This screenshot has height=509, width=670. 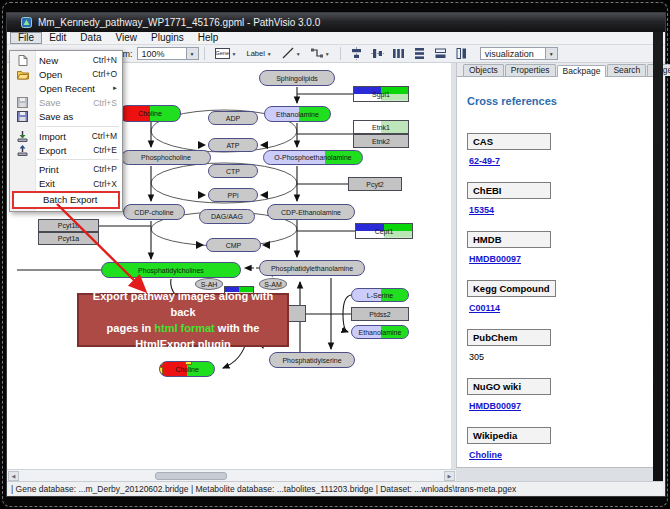 I want to click on pathway-node-phosphatidylethanolamine: Phosphatidylethanolamine, so click(x=312, y=268).